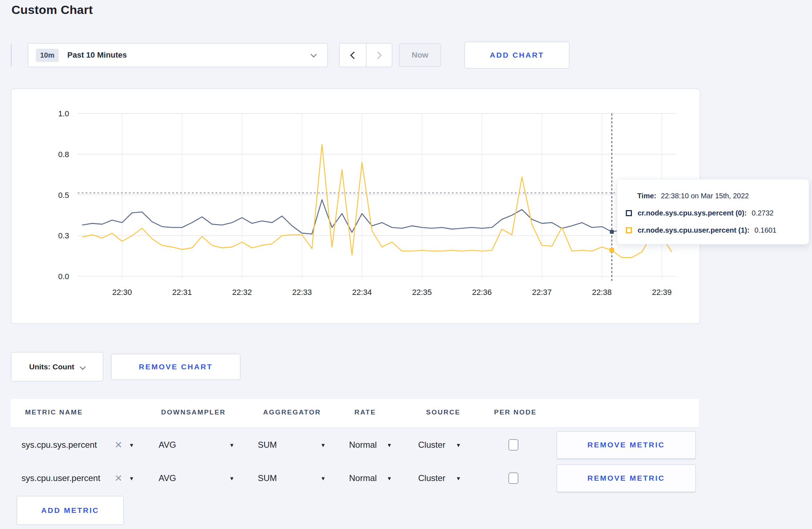  Describe the element at coordinates (292, 412) in the screenshot. I see `header-aggregator: AGGREGATOR` at that location.